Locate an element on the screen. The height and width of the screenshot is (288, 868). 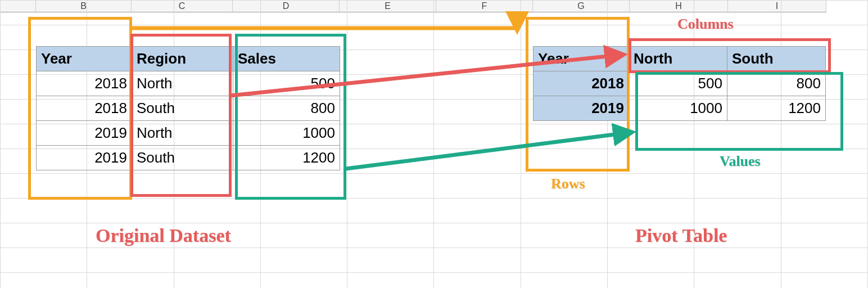
src-cell: 500 is located at coordinates (287, 84).